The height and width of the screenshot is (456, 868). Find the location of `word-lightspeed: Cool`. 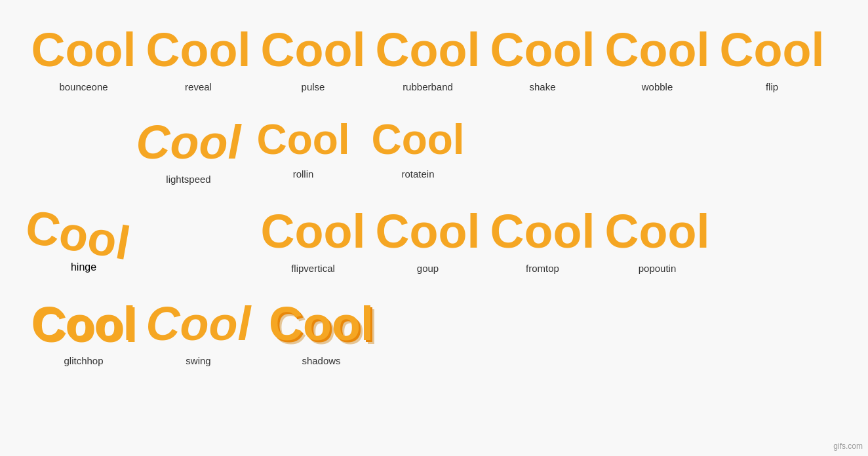

word-lightspeed: Cool is located at coordinates (189, 142).